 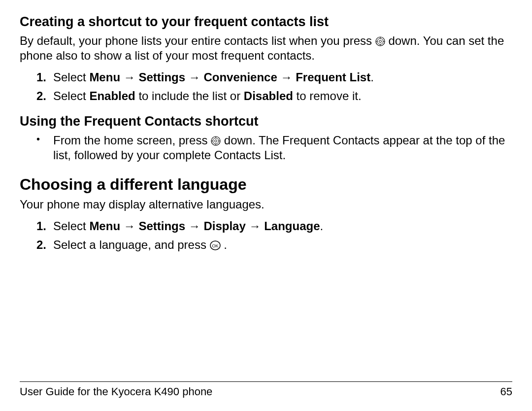 What do you see at coordinates (327, 96) in the screenshot?
I see `text: to remove it.` at bounding box center [327, 96].